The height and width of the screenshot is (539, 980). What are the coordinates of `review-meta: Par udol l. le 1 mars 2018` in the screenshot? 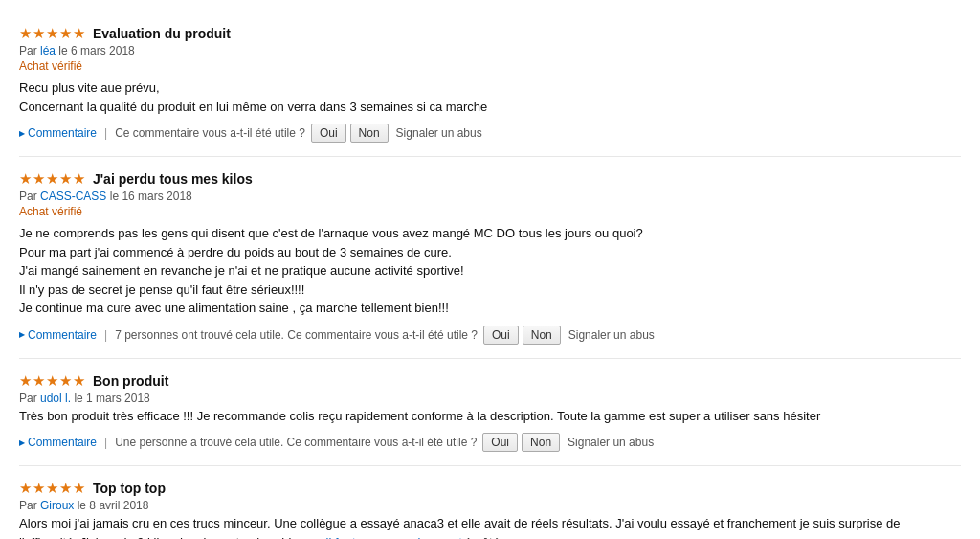 It's located at (490, 398).